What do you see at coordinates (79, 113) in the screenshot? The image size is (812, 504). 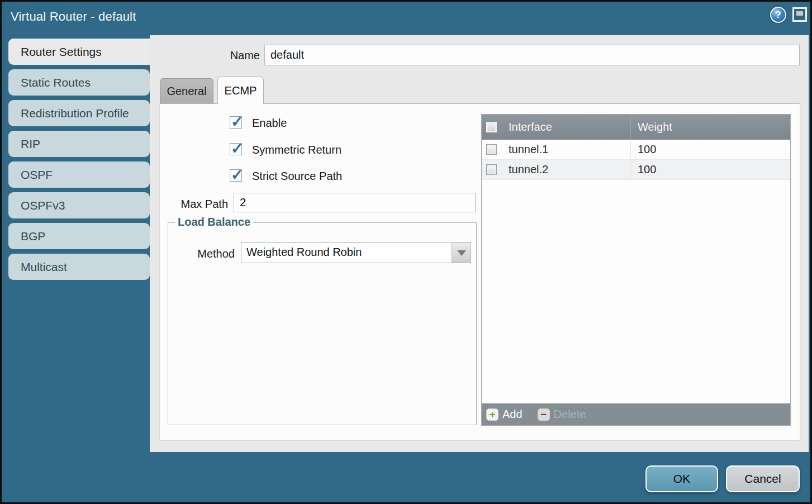 I see `sidebar-item-redistribution-profile: Redistribution Profile` at bounding box center [79, 113].